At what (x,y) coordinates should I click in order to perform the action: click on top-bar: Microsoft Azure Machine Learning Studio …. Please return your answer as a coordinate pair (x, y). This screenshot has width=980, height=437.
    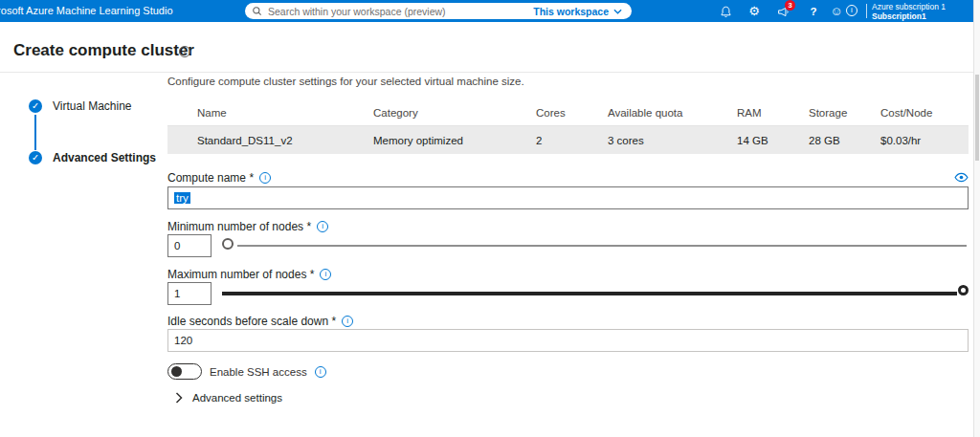
    Looking at the image, I should click on (490, 11).